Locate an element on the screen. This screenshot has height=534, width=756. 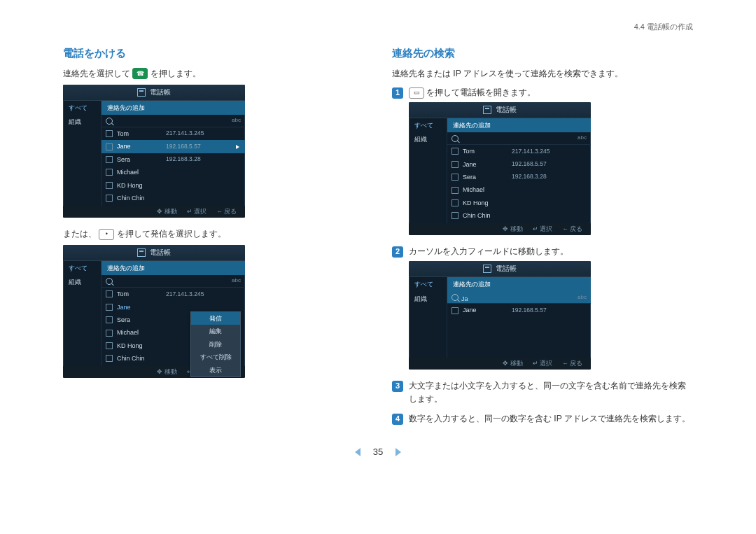
left-heading: 電話をかける is located at coordinates (214, 53).